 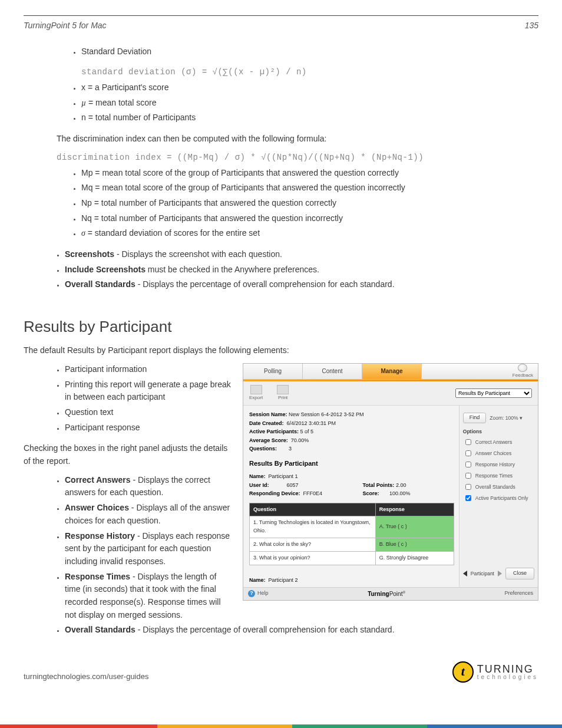 I want to click on section-intro: The default Results by Participant repor…, so click(x=281, y=351).